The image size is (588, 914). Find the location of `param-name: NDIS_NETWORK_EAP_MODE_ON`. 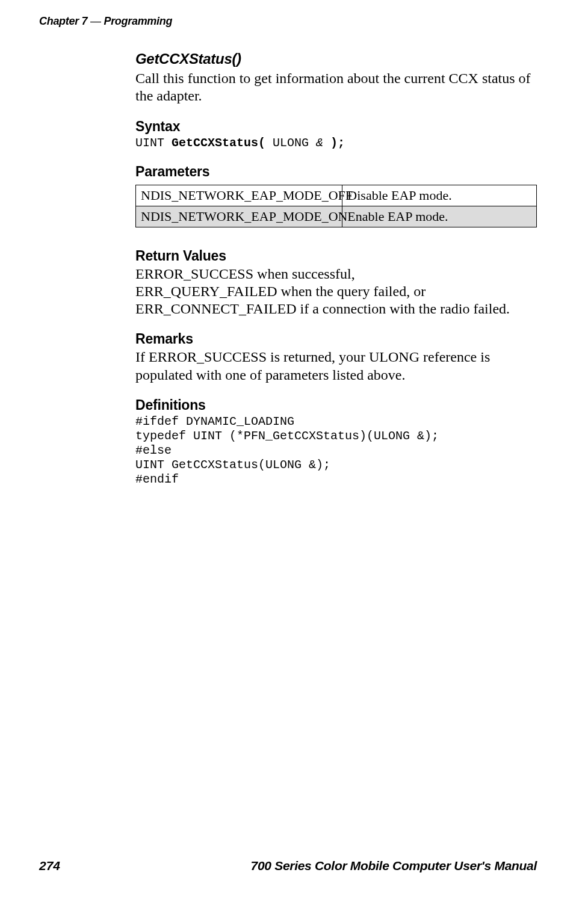

param-name: NDIS_NETWORK_EAP_MODE_ON is located at coordinates (240, 217).